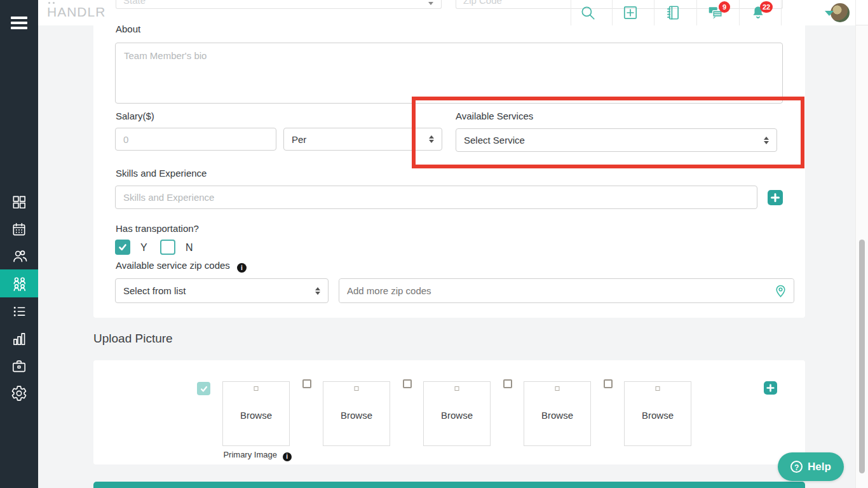 This screenshot has width=868, height=488. What do you see at coordinates (19, 283) in the screenshot?
I see `sidebar-item-team` at bounding box center [19, 283].